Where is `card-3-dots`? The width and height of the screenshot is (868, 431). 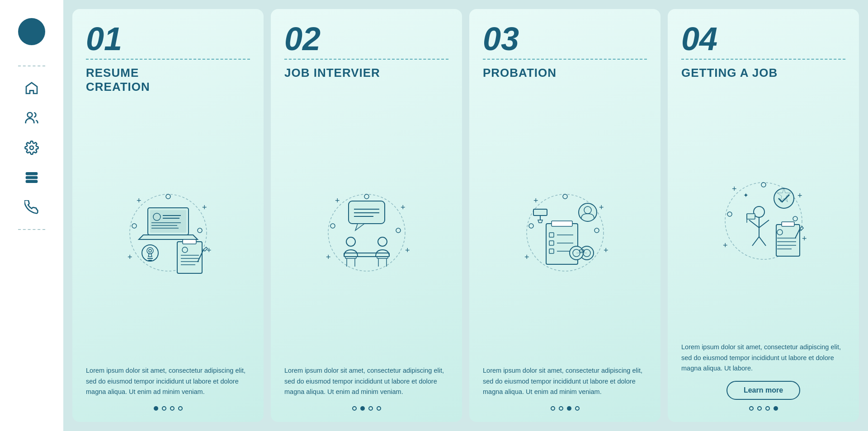
card-3-dots is located at coordinates (565, 408).